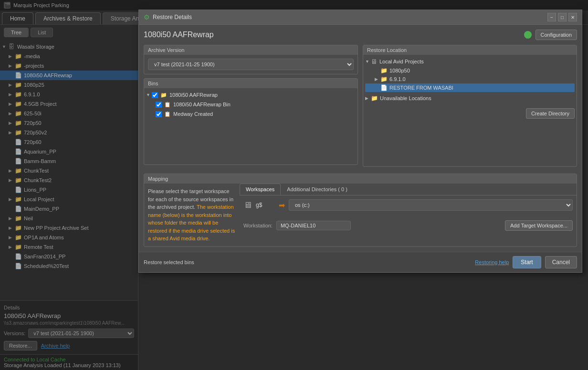 This screenshot has width=588, height=370. I want to click on bin-folder-icon: 📁, so click(164, 95).